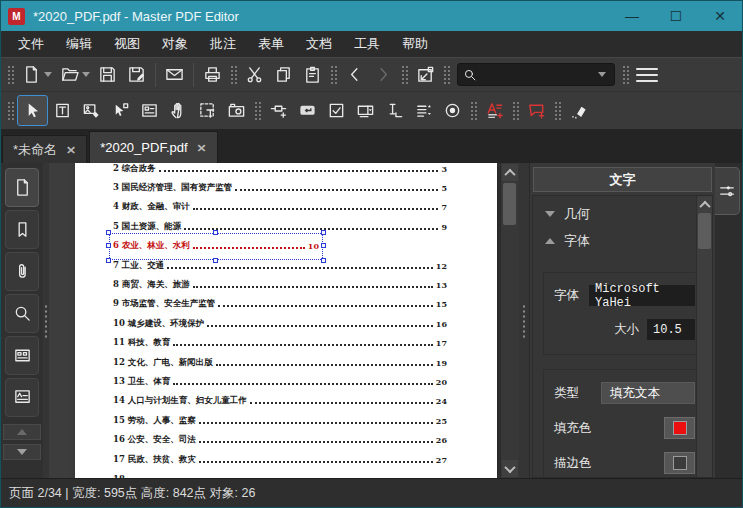 The image size is (743, 508). What do you see at coordinates (280, 208) in the screenshot?
I see `toc-line: 4 财政、金融、审计 7` at bounding box center [280, 208].